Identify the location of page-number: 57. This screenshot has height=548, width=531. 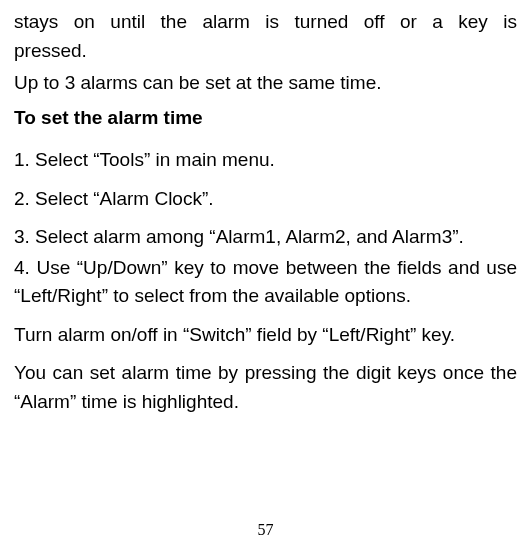
(266, 530).